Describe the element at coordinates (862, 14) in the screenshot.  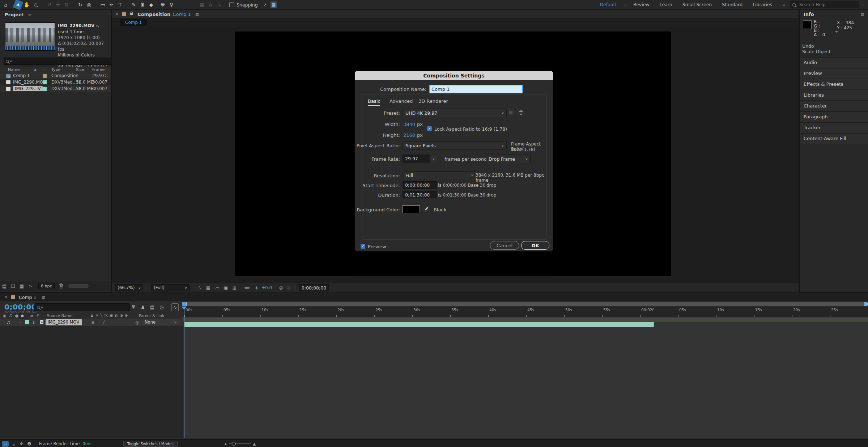
I see `info-panel-menu-icon: ≡` at that location.